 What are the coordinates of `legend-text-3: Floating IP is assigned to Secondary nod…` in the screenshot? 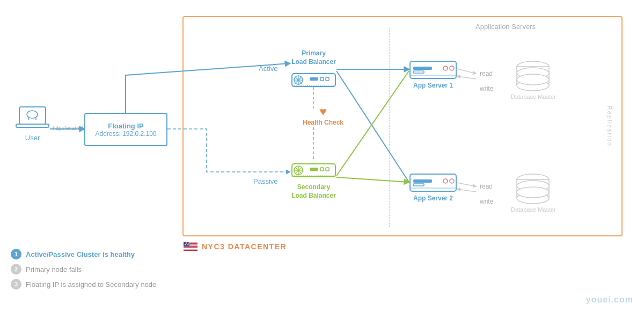 It's located at (91, 285).